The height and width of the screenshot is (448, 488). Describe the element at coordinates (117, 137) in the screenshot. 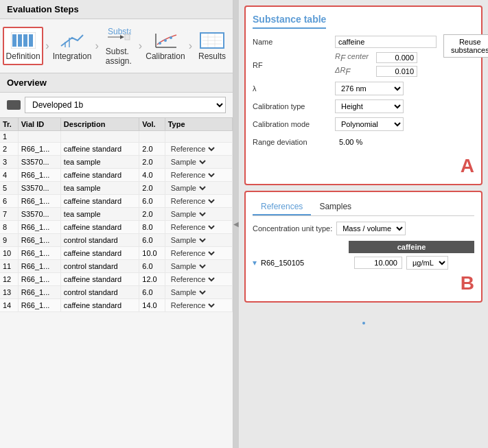

I see `table-row: 1` at that location.